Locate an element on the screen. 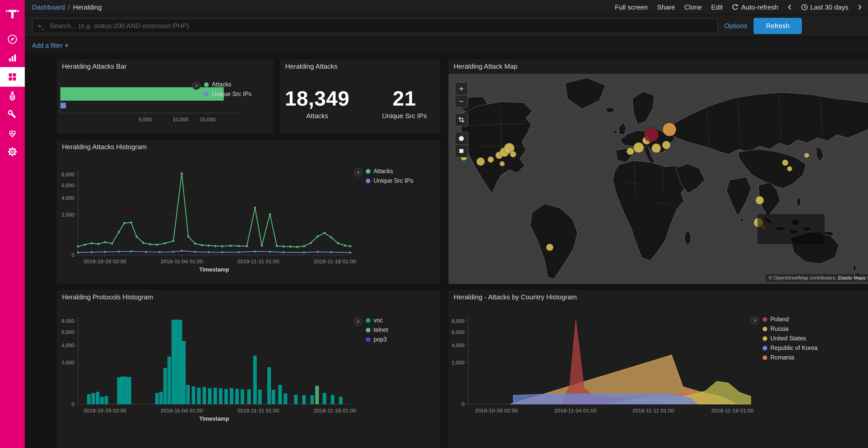 This screenshot has height=448, width=868. map-zoom-in-button: + is located at coordinates (462, 89).